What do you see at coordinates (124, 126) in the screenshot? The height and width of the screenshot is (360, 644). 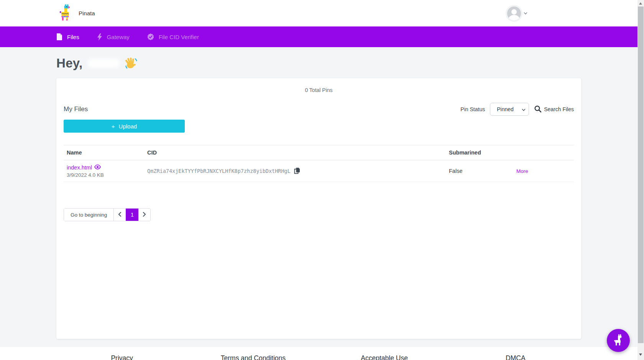 I see `upload-button: + Upload` at bounding box center [124, 126].